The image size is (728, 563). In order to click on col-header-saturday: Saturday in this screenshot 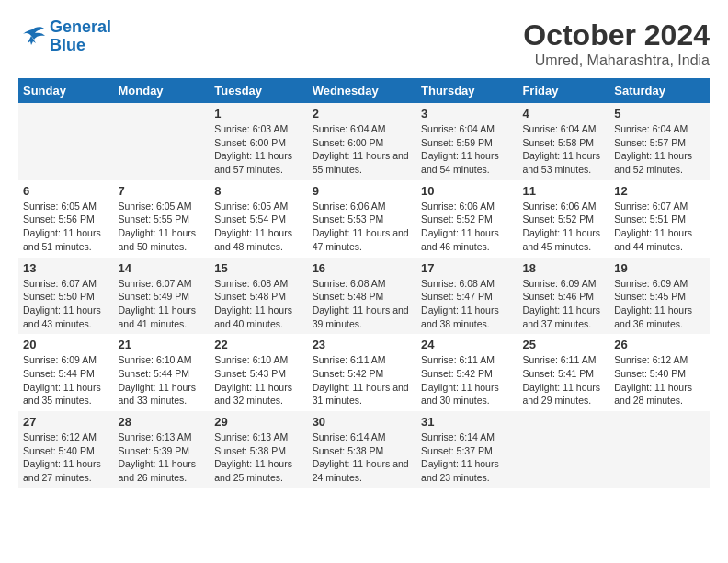, I will do `click(660, 90)`.